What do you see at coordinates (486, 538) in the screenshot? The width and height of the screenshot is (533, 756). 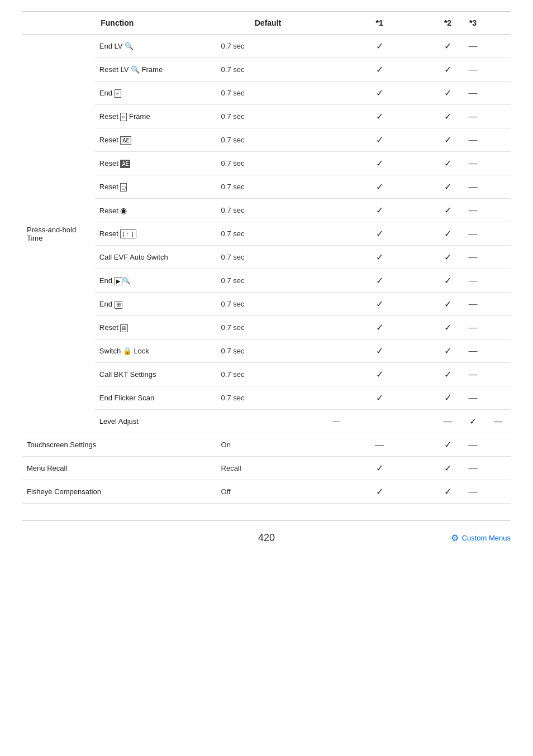 I see `custom-menus-label: Custom Menus` at bounding box center [486, 538].